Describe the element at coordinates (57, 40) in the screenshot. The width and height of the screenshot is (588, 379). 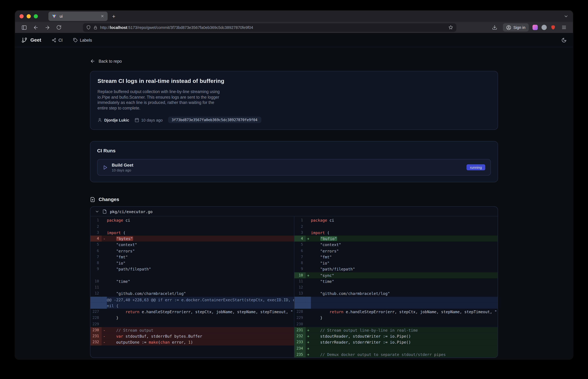
I see `nav-item-ci: CI` at that location.